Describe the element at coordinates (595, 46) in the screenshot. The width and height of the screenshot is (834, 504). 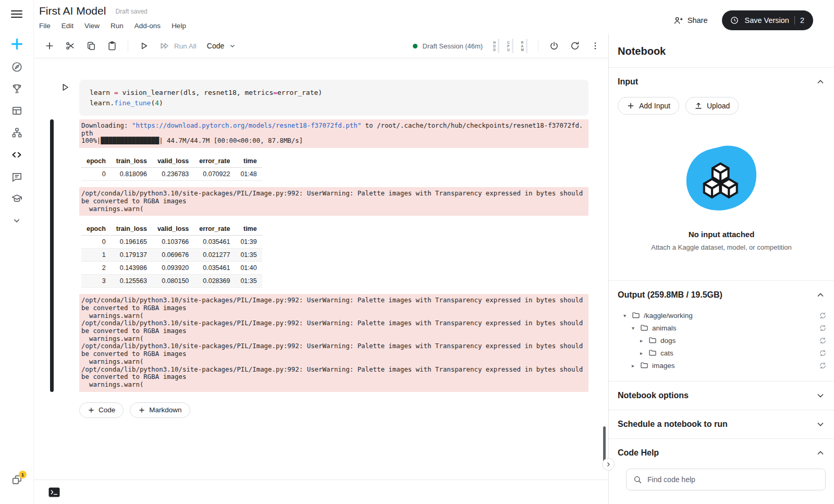
I see `kebab-menu-icon` at that location.